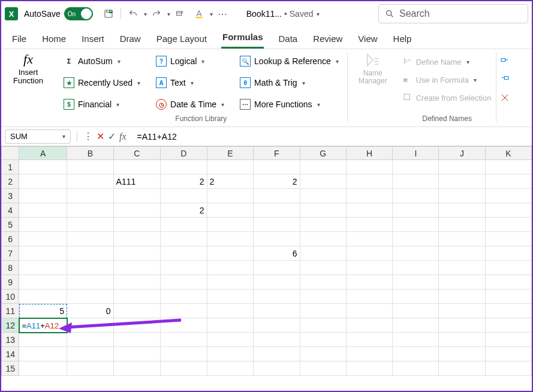  I want to click on cell-B6, so click(91, 239).